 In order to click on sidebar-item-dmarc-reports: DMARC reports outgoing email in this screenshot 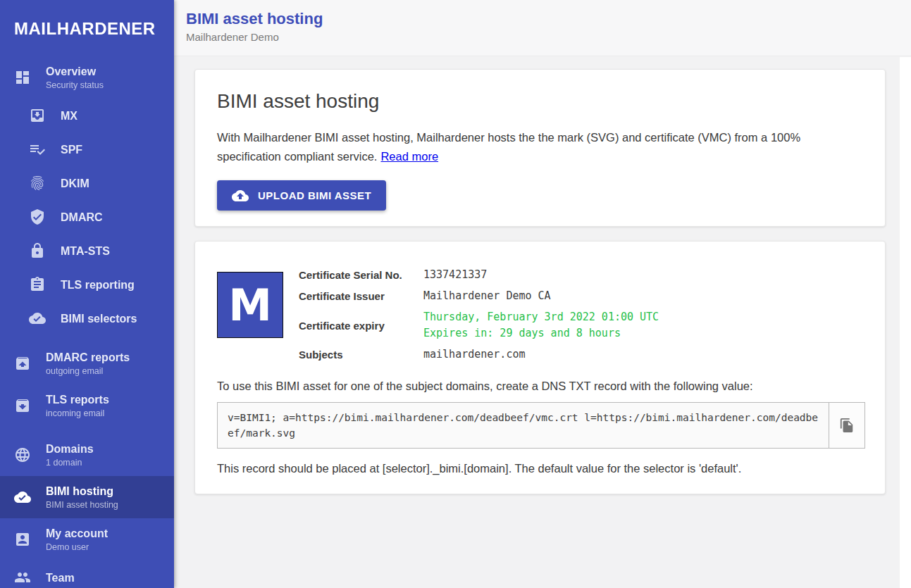, I will do `click(87, 363)`.